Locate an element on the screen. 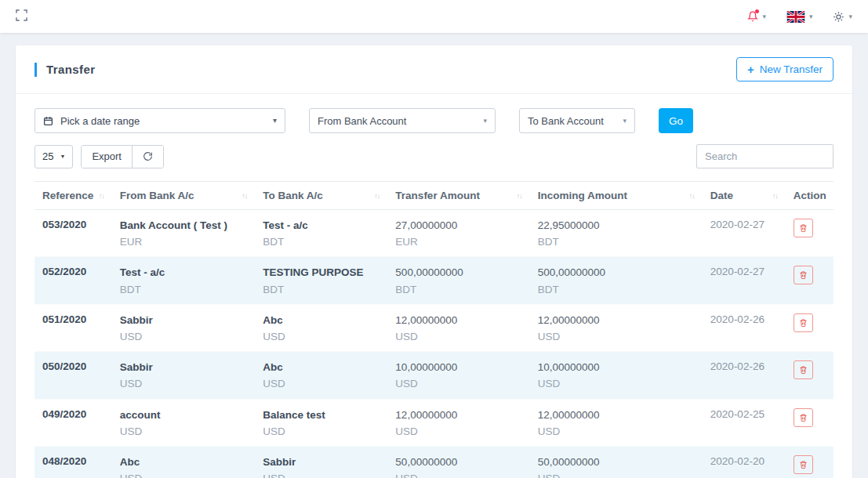 The height and width of the screenshot is (478, 868). header-reference: ↑↓Reference is located at coordinates (74, 196).